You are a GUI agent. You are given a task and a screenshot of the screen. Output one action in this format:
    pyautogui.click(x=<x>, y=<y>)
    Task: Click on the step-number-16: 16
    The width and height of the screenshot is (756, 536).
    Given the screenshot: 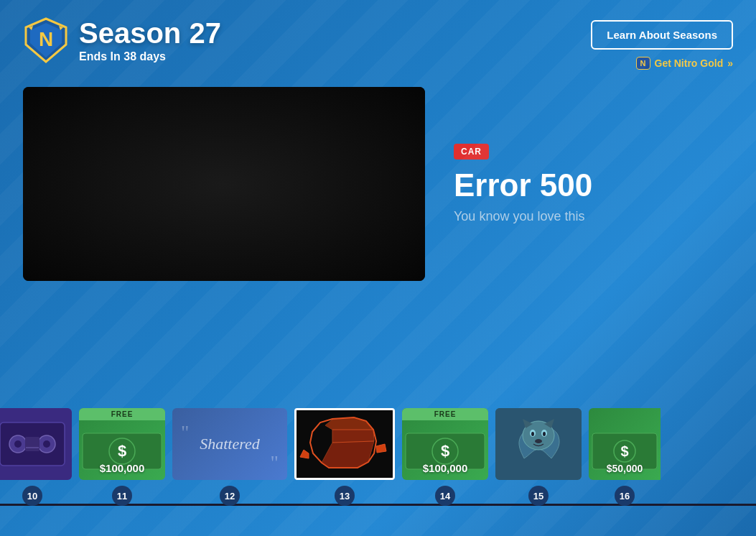 What is the action you would take?
    pyautogui.click(x=625, y=496)
    